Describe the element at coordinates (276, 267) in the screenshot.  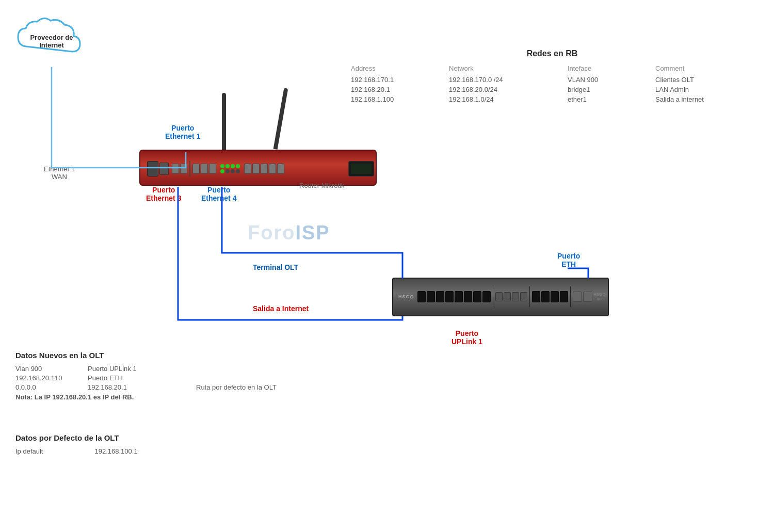
I see `label-terminal-olt: Terminal OLT` at that location.